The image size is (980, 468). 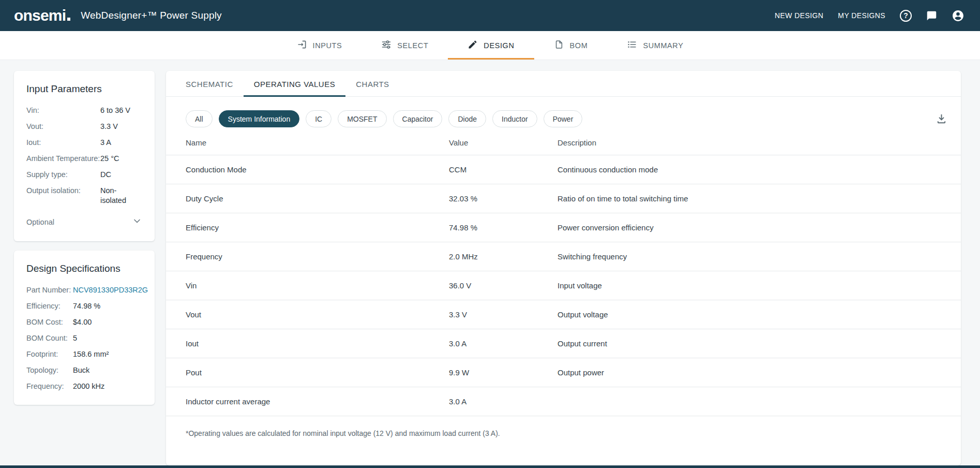 I want to click on cell-name: Iout, so click(x=307, y=344).